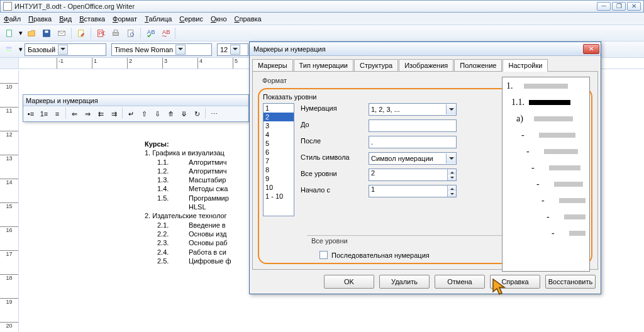 The width and height of the screenshot is (644, 332). Describe the element at coordinates (62, 33) in the screenshot. I see `email-button` at that location.